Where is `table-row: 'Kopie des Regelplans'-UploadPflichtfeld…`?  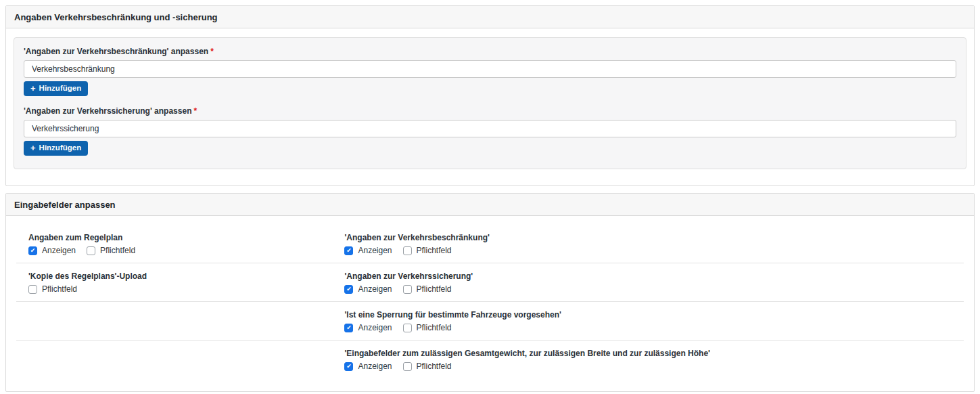
table-row: 'Kopie des Regelplans'-UploadPflichtfeld… is located at coordinates (490, 282).